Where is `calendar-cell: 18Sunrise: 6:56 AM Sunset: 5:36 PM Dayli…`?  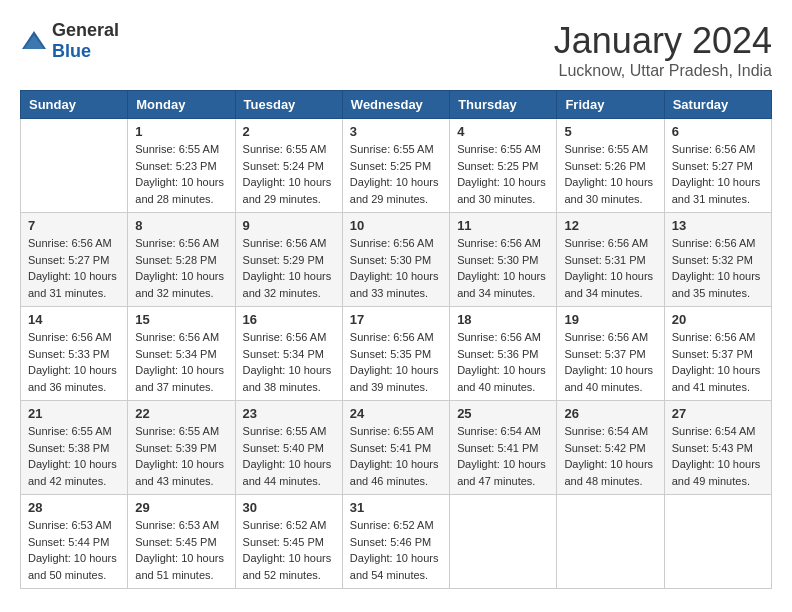 calendar-cell: 18Sunrise: 6:56 AM Sunset: 5:36 PM Dayli… is located at coordinates (504, 354).